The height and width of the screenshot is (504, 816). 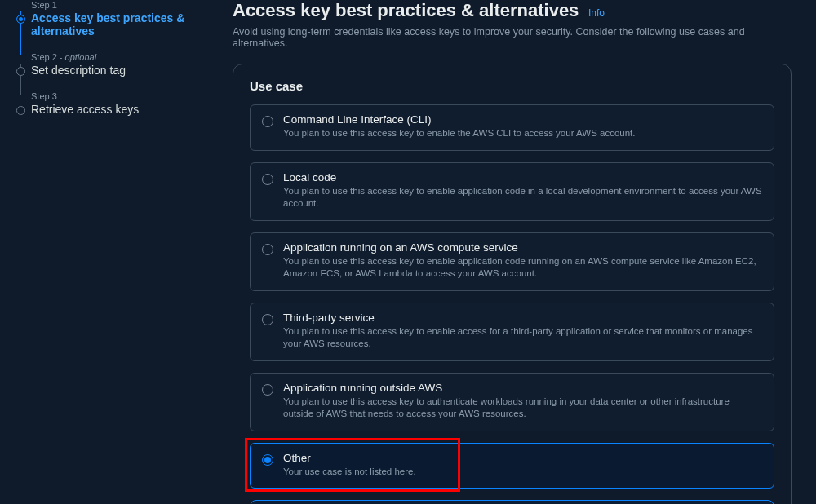 I want to click on option-local-code: Local code You plan to use this access k…, so click(x=512, y=192).